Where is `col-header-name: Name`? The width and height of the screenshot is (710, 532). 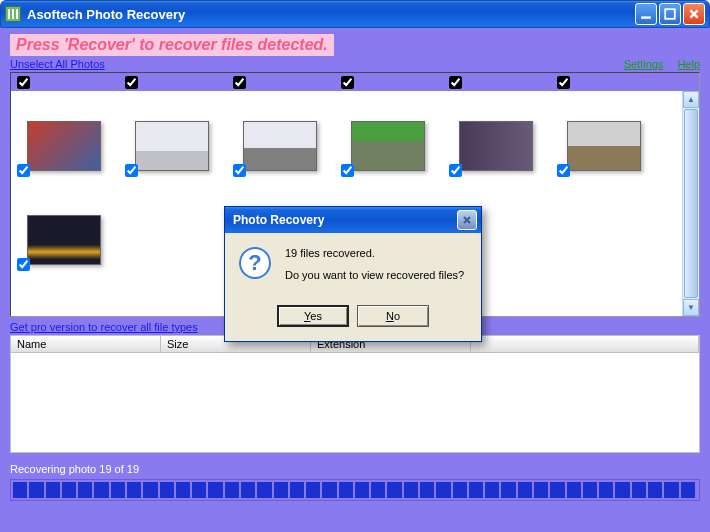
col-header-name: Name is located at coordinates (86, 344).